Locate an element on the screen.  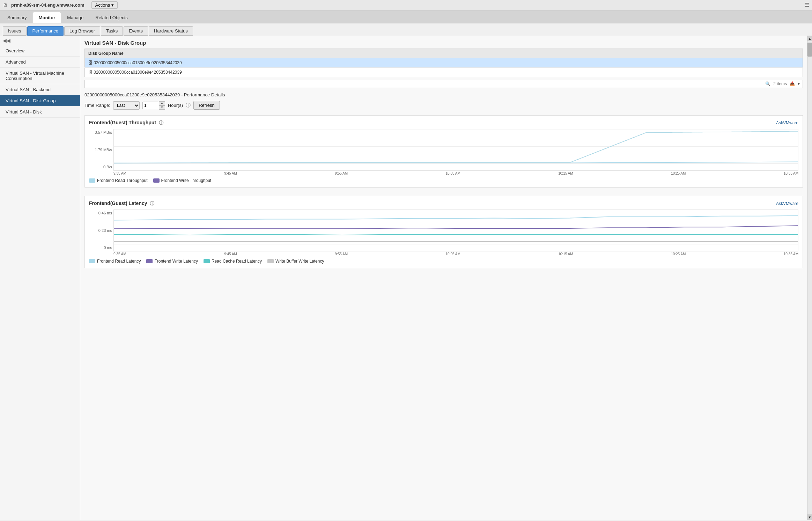
scroll-thumb is located at coordinates (810, 50).